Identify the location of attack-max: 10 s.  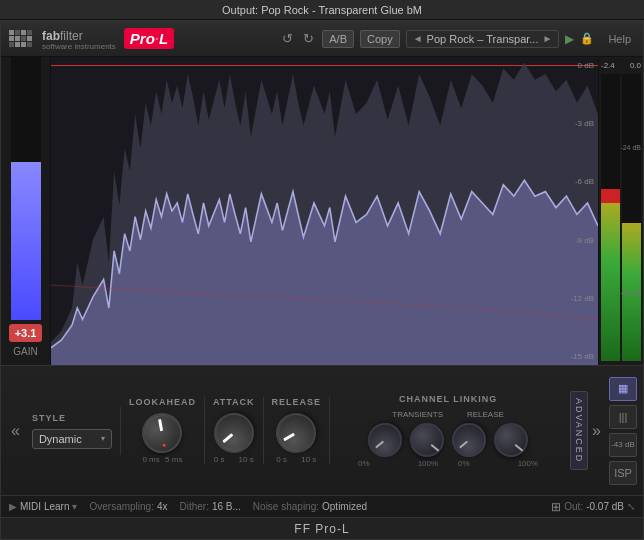
(246, 460).